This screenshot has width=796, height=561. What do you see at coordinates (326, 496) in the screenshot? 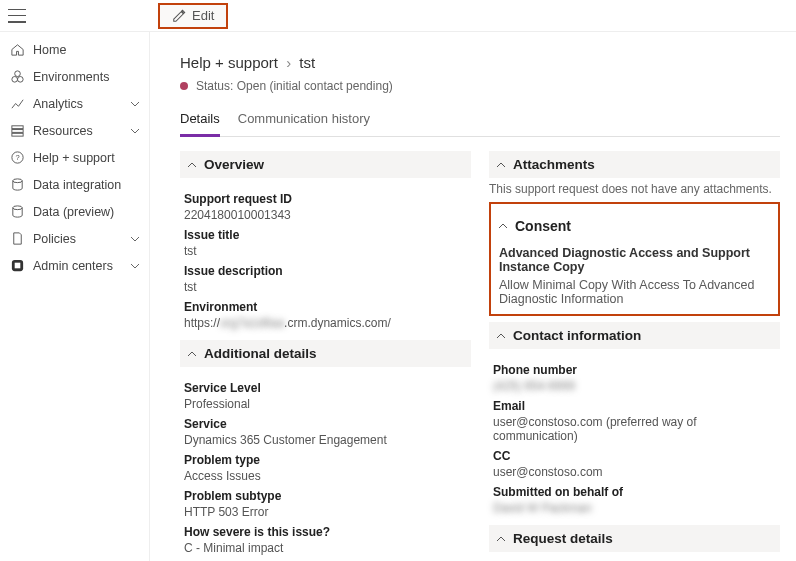
I see `field-label: Problem subtype` at bounding box center [326, 496].